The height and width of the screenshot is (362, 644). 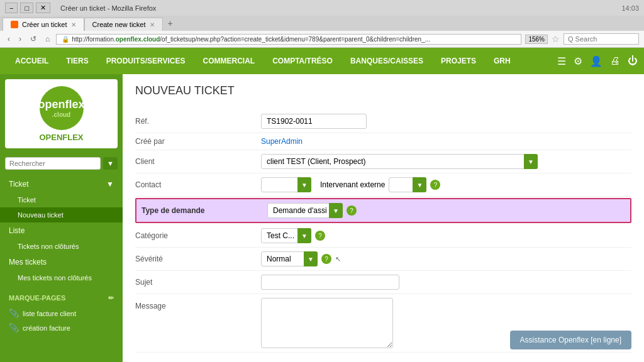 What do you see at coordinates (303, 61) in the screenshot?
I see `nav-compta: COMPTA/TRÉSO` at bounding box center [303, 61].